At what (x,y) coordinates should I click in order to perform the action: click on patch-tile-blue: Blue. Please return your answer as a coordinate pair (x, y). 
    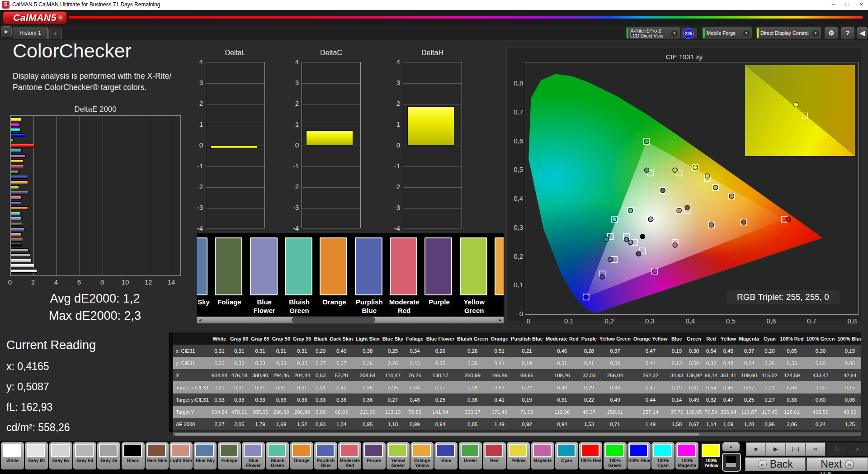
    Looking at the image, I should click on (446, 456).